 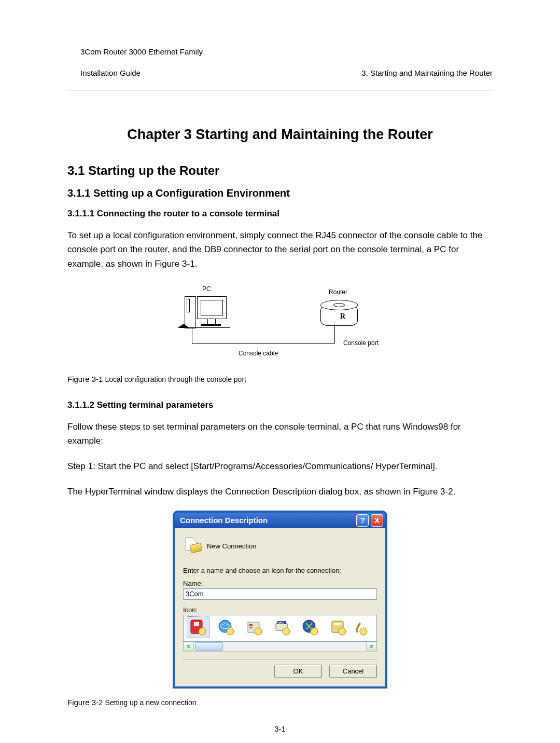 I want to click on figure-3-2-caption: Figure 3-2 Setting up a new connection, so click(x=280, y=703).